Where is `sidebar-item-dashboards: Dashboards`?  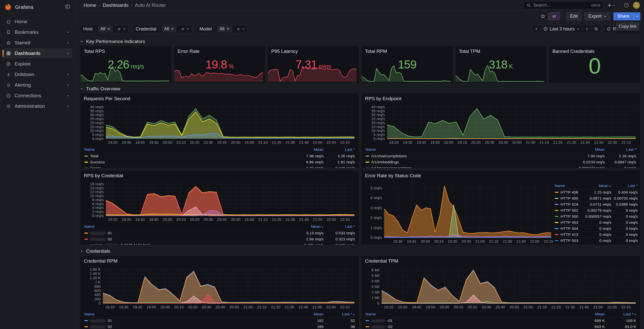
sidebar-item-dashboards: Dashboards is located at coordinates (37, 53).